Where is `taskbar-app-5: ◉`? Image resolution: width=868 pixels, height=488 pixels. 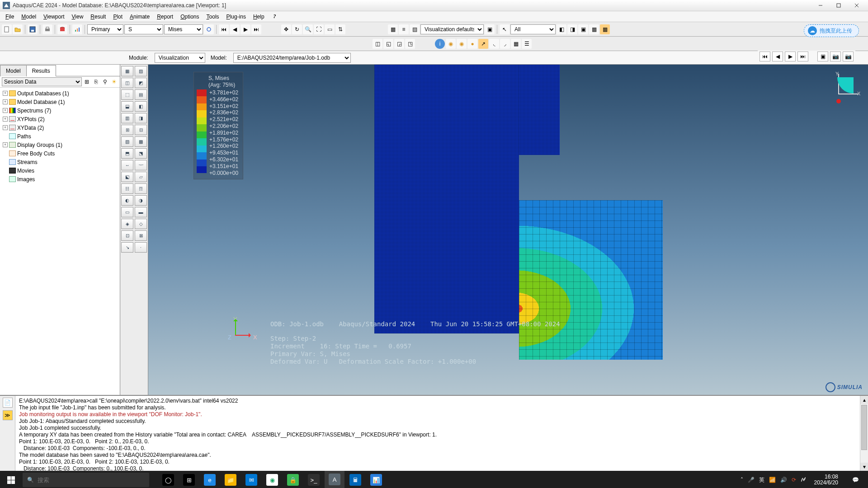
taskbar-app-5: ◉ is located at coordinates (272, 479).